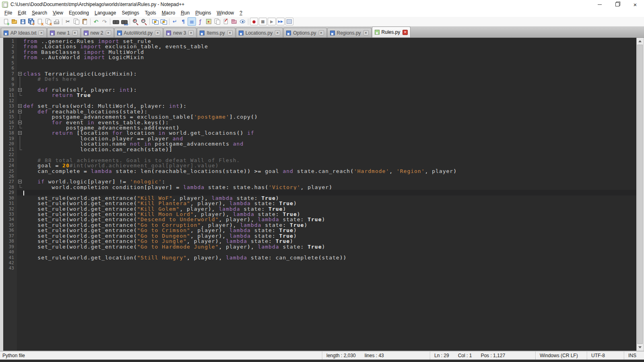 The height and width of the screenshot is (362, 644). What do you see at coordinates (216, 33) in the screenshot?
I see `tab-items-py: Items.py✕` at bounding box center [216, 33].